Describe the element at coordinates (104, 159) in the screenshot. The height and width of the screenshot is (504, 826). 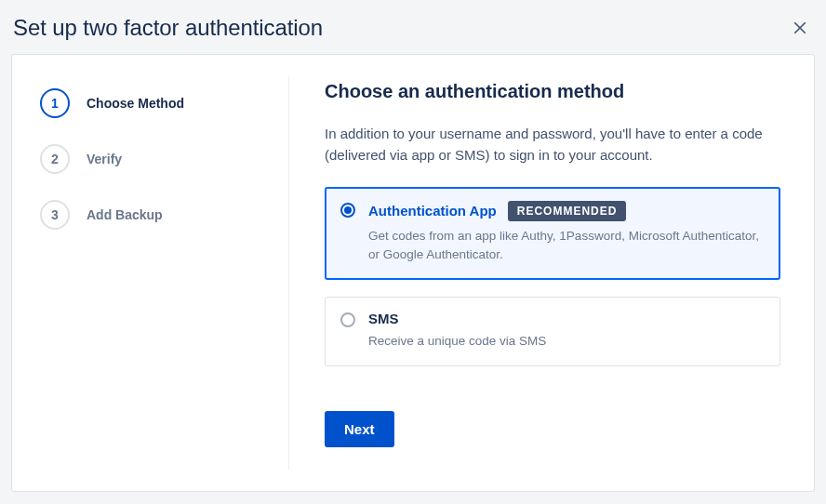
I see `step-label: Verify` at that location.